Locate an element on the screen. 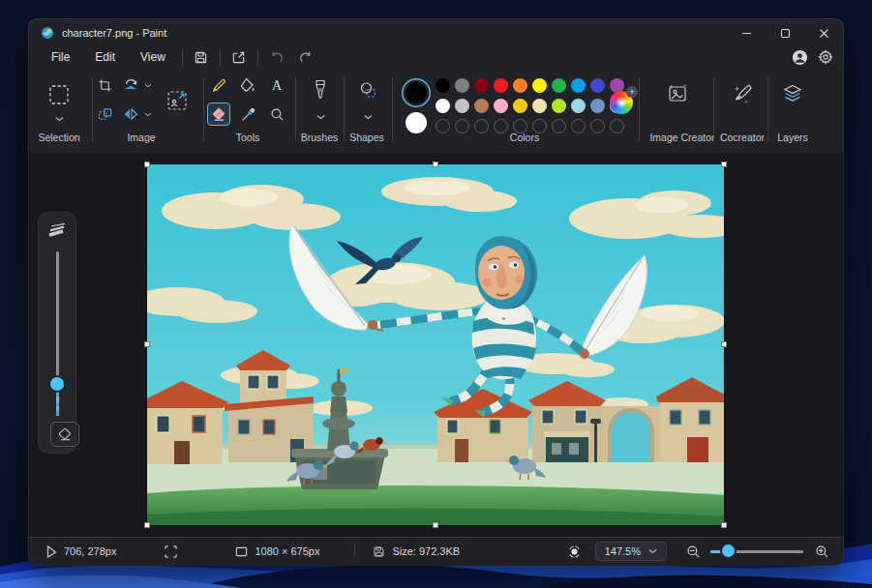 The image size is (872, 588). shapes-dropdown-chevron is located at coordinates (368, 117).